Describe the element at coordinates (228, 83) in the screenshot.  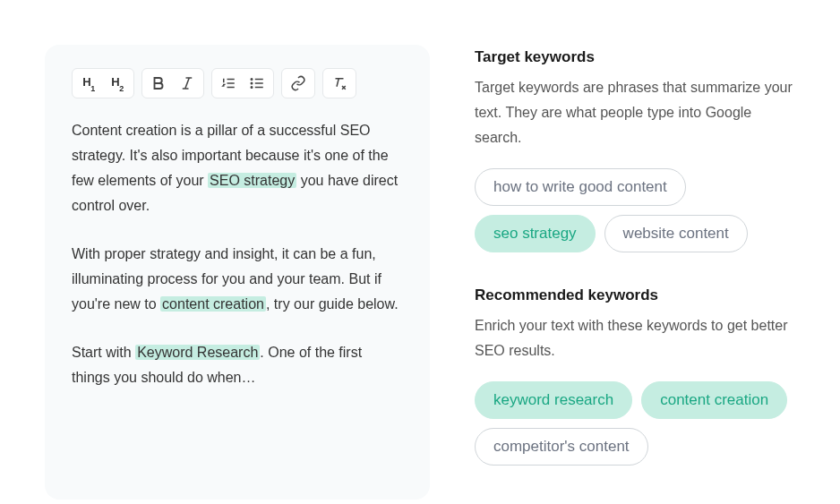
I see `ordered-list-icon` at that location.